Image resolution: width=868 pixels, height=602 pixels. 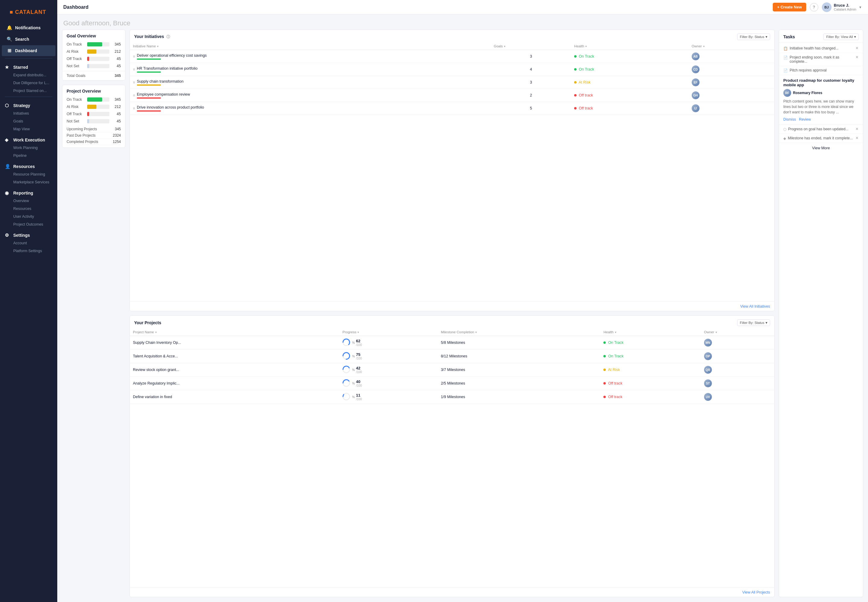 What do you see at coordinates (452, 370) in the screenshot?
I see `table-row: Review stock option grant... % 42 /100 3…` at bounding box center [452, 370].